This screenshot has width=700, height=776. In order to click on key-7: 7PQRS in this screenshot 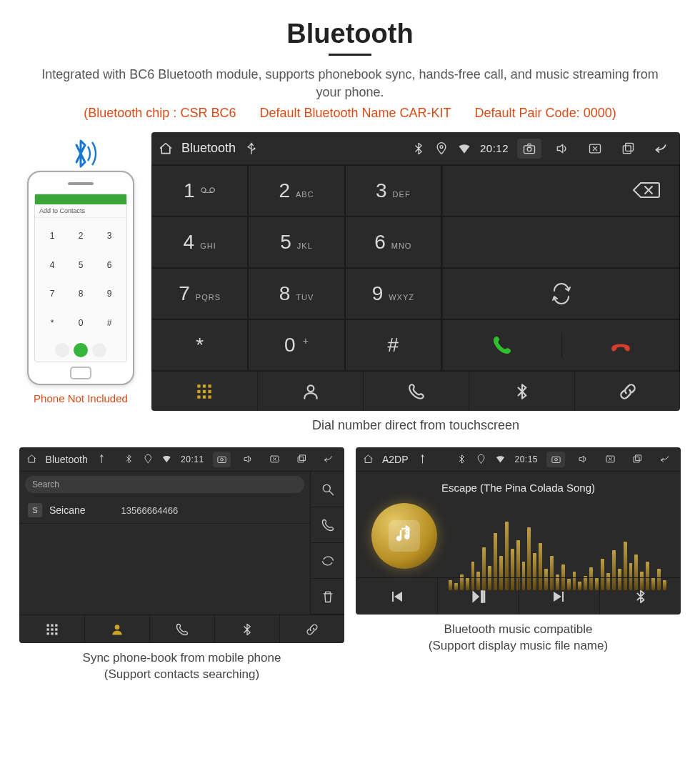, I will do `click(200, 294)`.